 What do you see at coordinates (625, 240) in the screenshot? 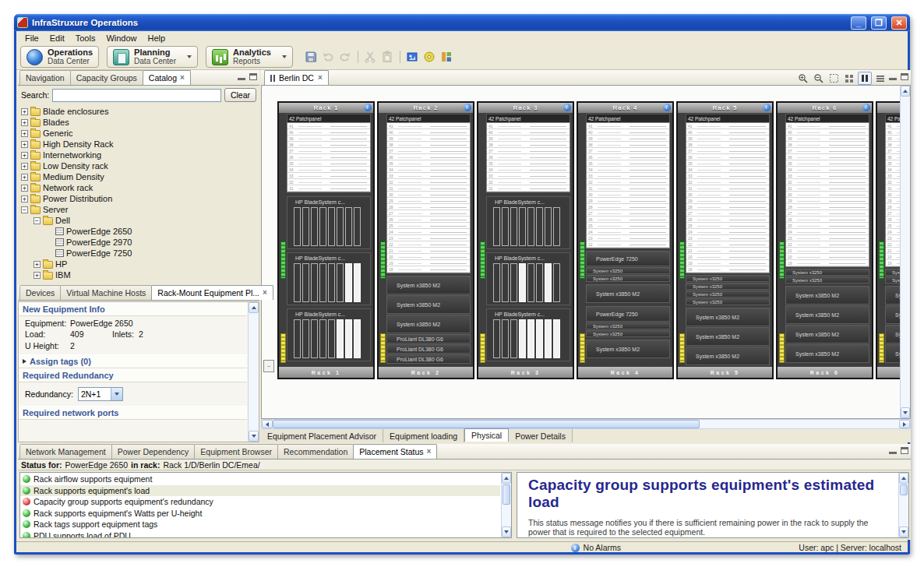
I see `rack-rack-4: Rack 4i42 Patchpanel41403938373635343332…` at bounding box center [625, 240].